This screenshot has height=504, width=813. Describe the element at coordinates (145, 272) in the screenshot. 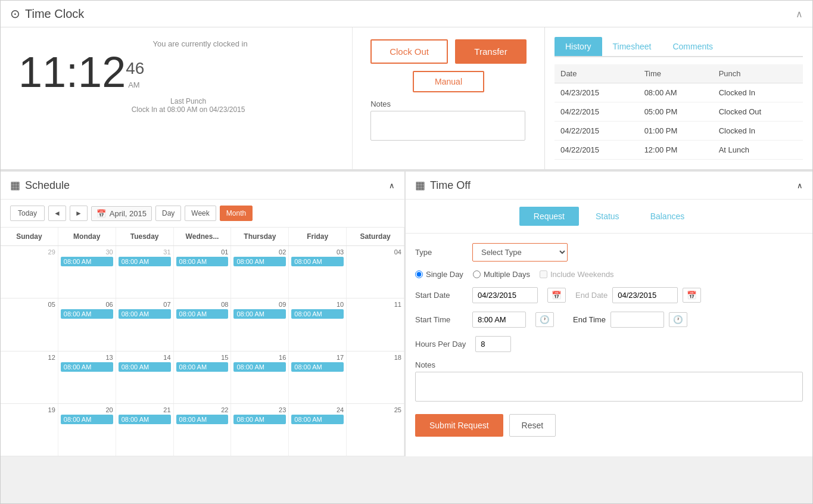

I see `cal-cell: 3108:00 AM` at that location.